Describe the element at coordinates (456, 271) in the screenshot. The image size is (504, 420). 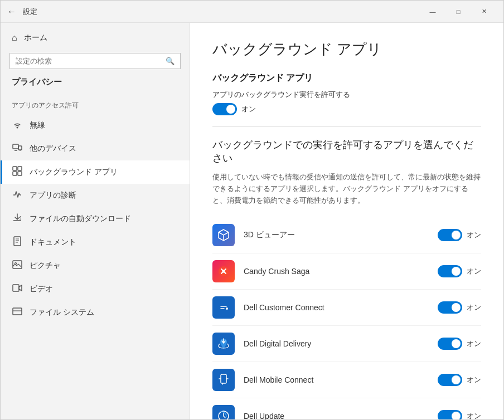
I see `toggle-thumb-candy` at that location.